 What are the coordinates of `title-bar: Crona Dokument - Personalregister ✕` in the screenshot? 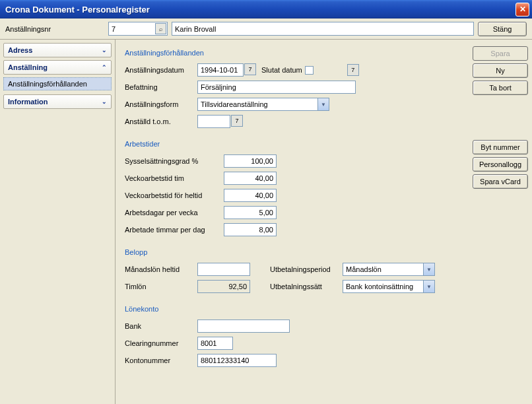 It's located at (266, 9).